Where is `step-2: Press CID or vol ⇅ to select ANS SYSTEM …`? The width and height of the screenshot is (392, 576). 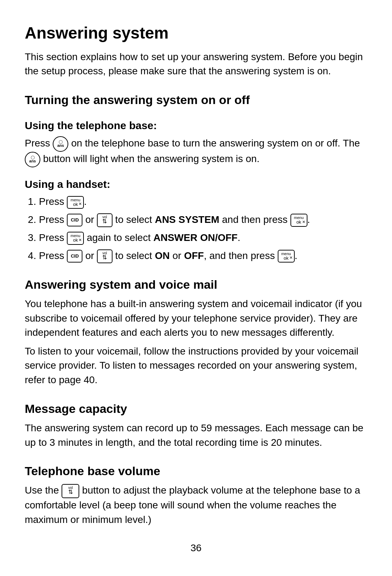
step-2: Press CID or vol ⇅ to select ANS SYSTEM … is located at coordinates (203, 220).